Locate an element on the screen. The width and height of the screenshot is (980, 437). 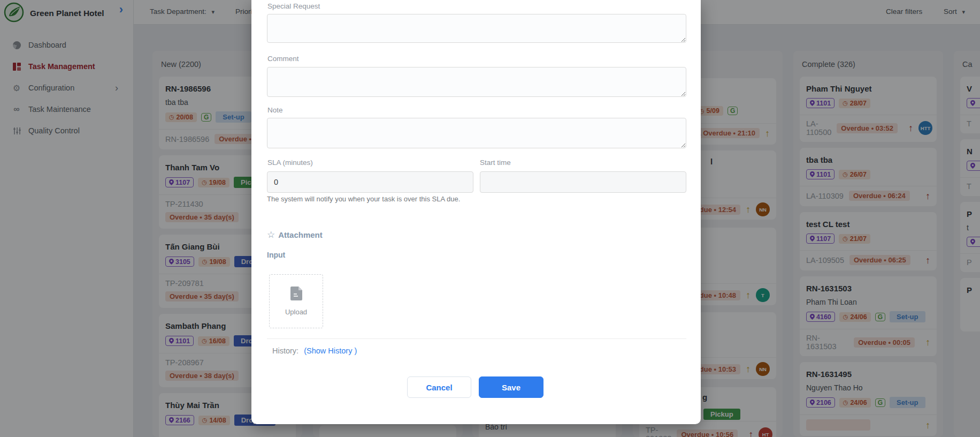
attachment-section-heading: ☆ Attachment is located at coordinates (295, 235).